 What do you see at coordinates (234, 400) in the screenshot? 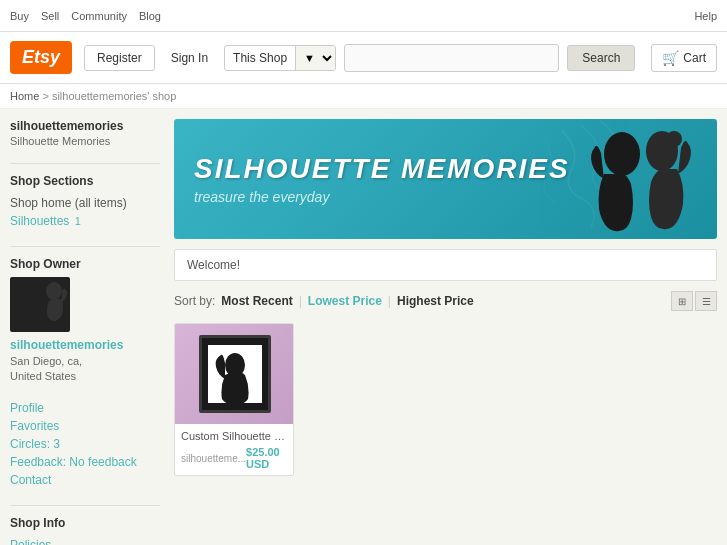
I see `table-row: Custom Silhouette of your ... silhouette…` at bounding box center [234, 400].